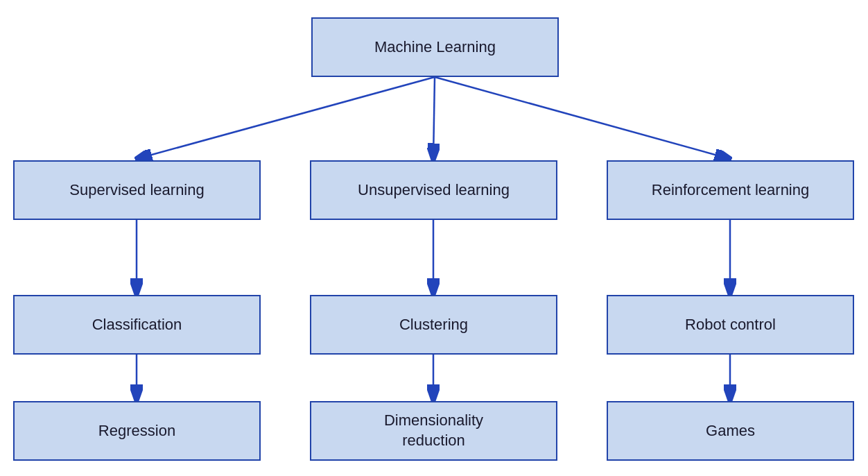 Image resolution: width=868 pixels, height=476 pixels. I want to click on node-machine-learning: Machine Learning, so click(435, 47).